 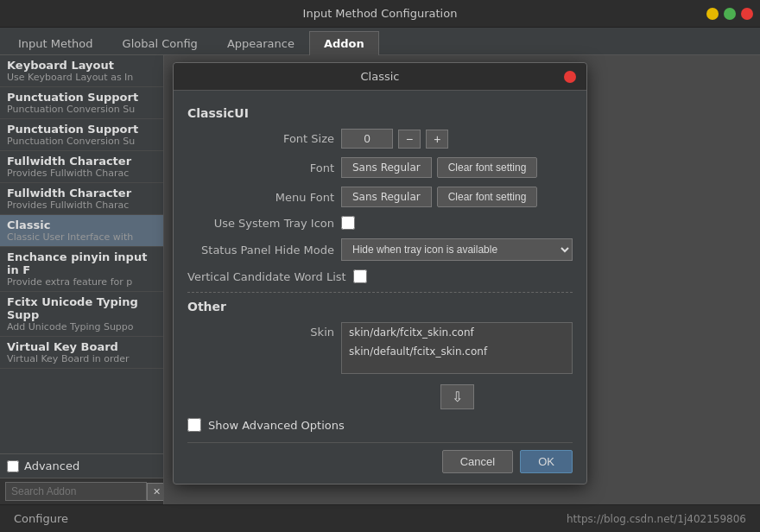 What do you see at coordinates (380, 425) in the screenshot?
I see `show-advanced-row: Show Advanced Options` at bounding box center [380, 425].